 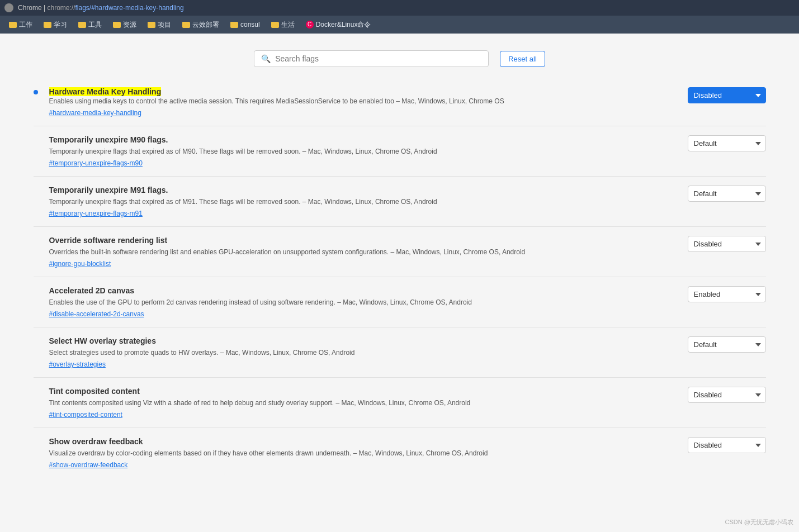 What do you see at coordinates (88, 465) in the screenshot?
I see `flag-link: #show-overdraw-feedback` at bounding box center [88, 465].